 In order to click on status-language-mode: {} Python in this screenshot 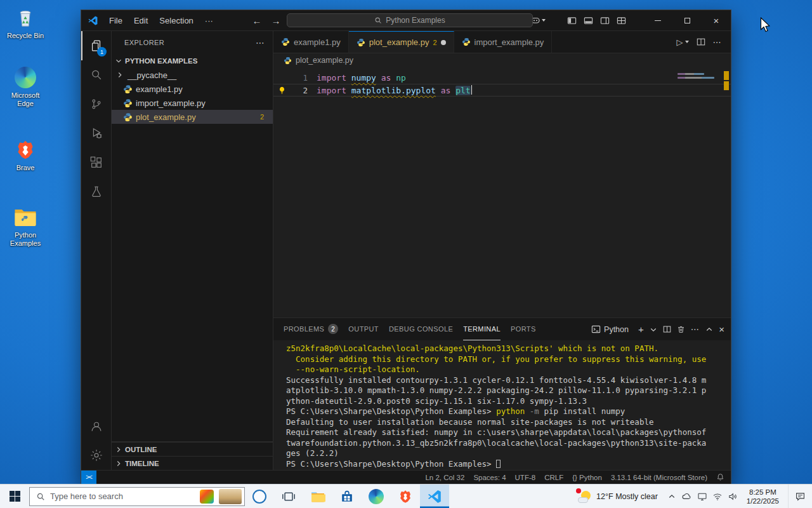, I will do `click(587, 478)`.